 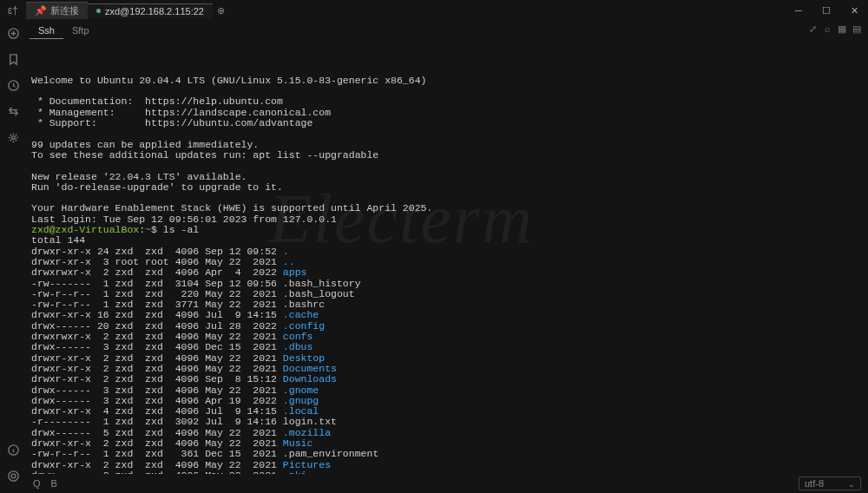 What do you see at coordinates (13, 33) in the screenshot?
I see `new-session-icon` at bounding box center [13, 33].